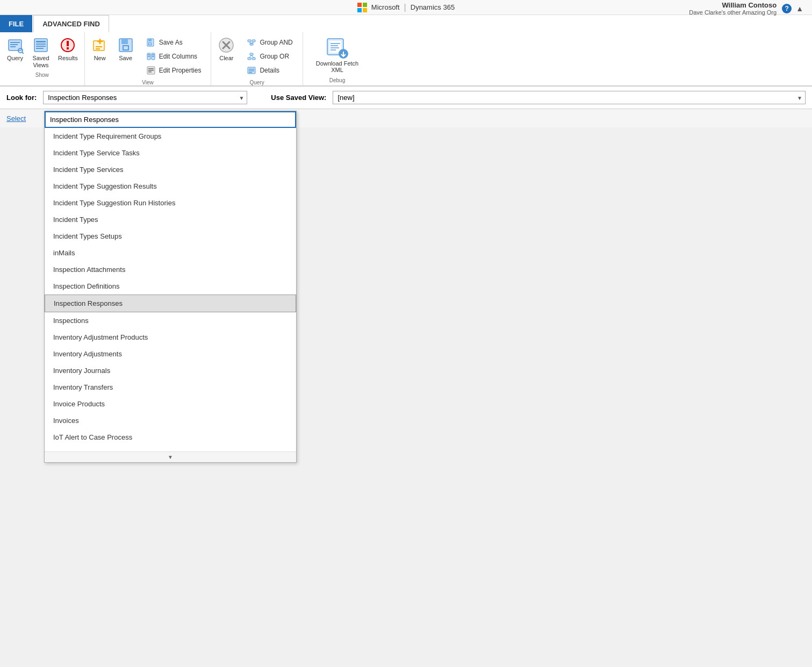  I want to click on results-button: Results, so click(68, 49).